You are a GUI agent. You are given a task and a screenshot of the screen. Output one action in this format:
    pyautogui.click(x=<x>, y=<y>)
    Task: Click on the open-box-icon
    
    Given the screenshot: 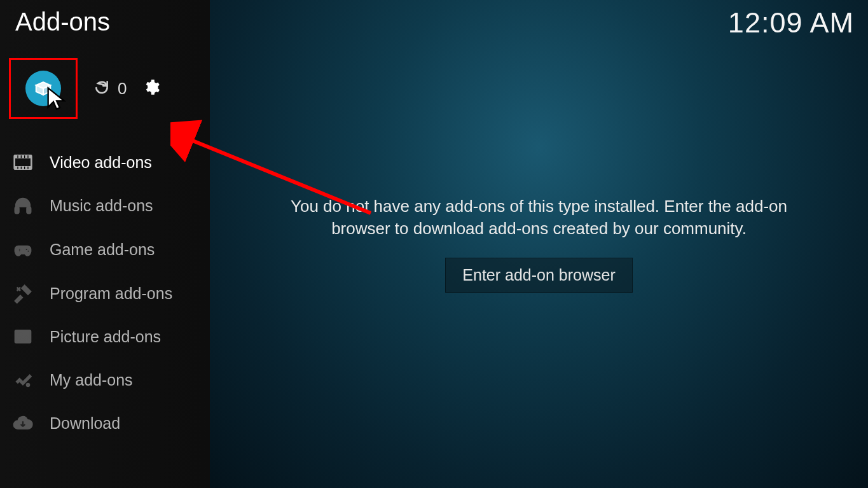 What is the action you would take?
    pyautogui.click(x=43, y=88)
    